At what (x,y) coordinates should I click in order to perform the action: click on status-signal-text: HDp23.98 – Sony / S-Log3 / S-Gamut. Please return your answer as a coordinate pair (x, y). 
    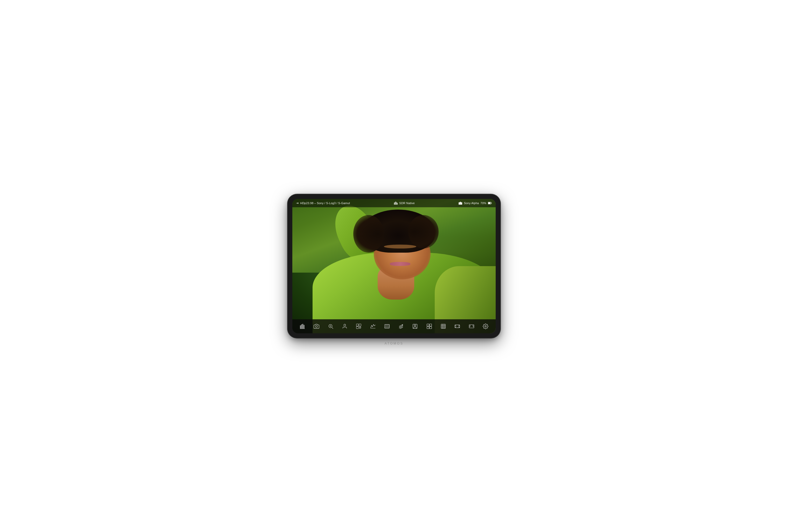
    Looking at the image, I should click on (325, 203).